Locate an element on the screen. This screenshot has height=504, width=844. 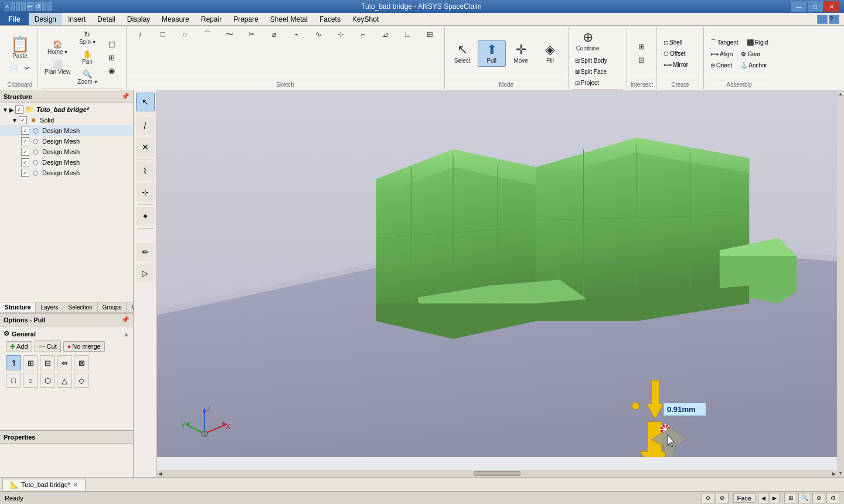
viewport-scrollbar-v: ▲ ▼ is located at coordinates (840, 284).